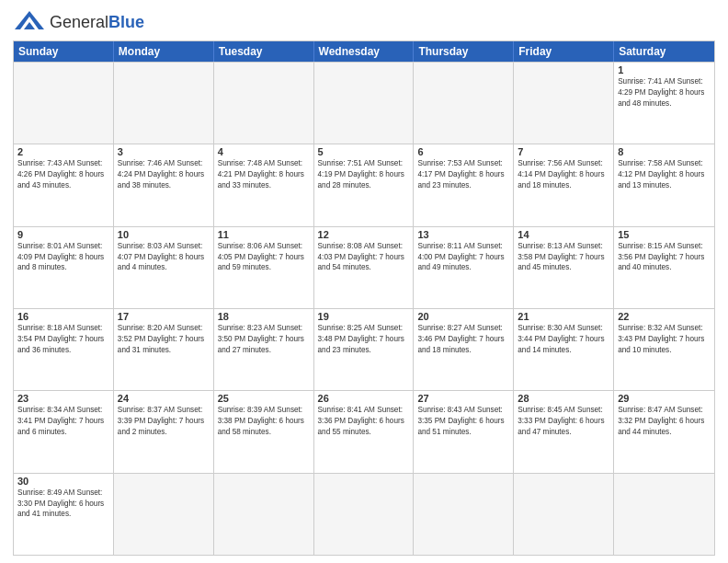  I want to click on day-info: Sunrise: 8:08 AM Sunset: 4:03 PM Dayligh…, so click(364, 258).